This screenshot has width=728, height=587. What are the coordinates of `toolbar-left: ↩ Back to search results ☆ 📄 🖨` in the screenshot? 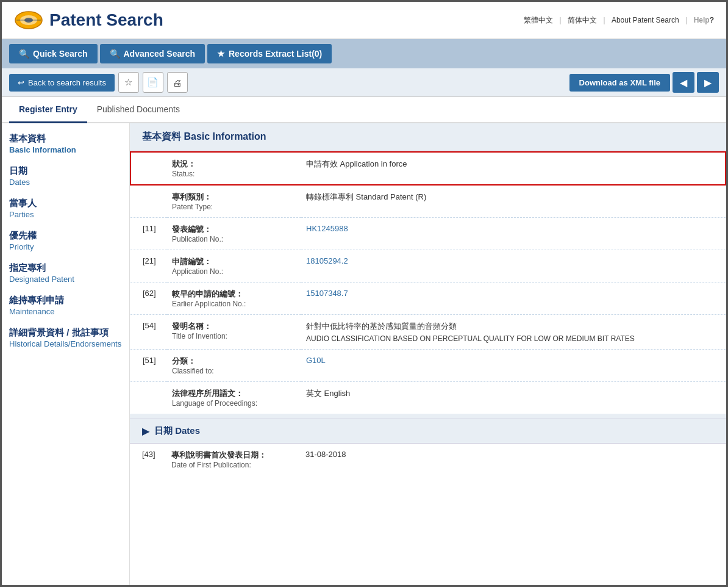 It's located at (99, 82).